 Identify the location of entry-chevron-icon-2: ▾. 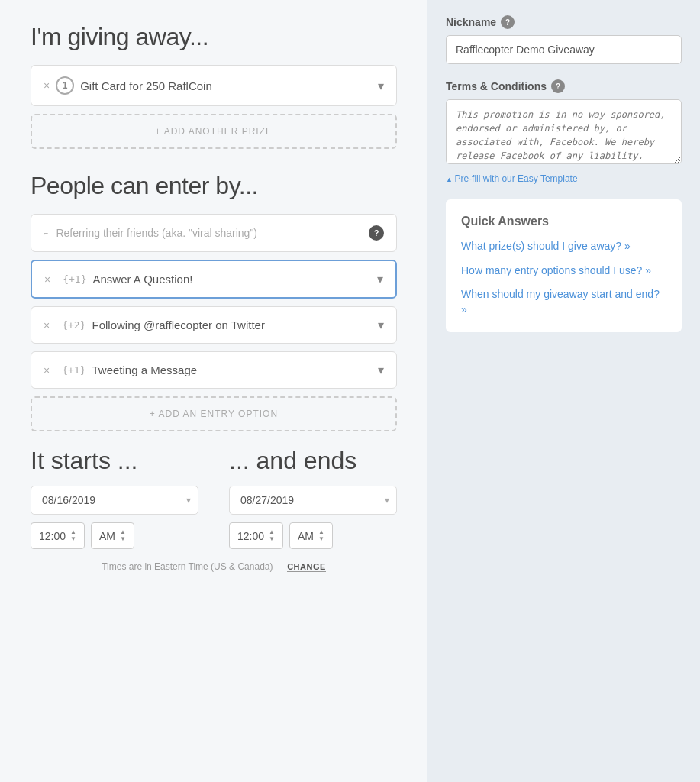
(381, 370).